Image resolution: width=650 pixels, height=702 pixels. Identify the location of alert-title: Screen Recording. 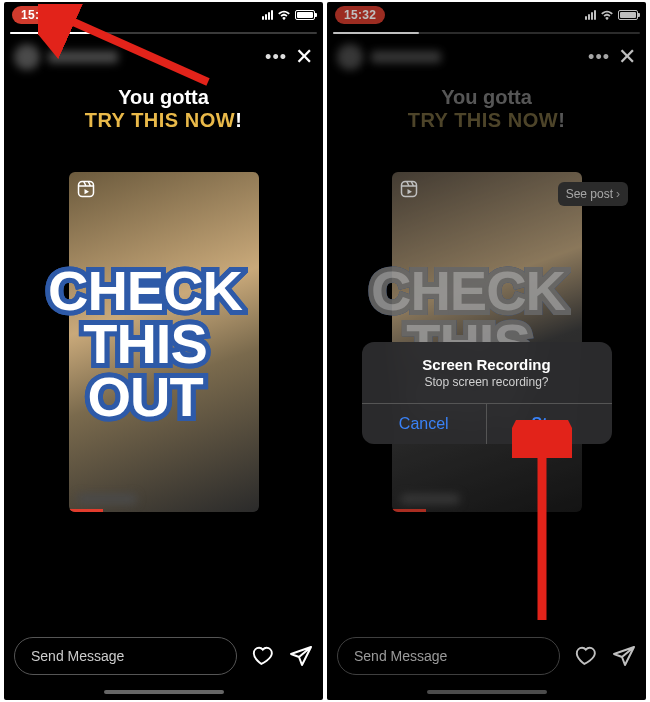
(487, 358).